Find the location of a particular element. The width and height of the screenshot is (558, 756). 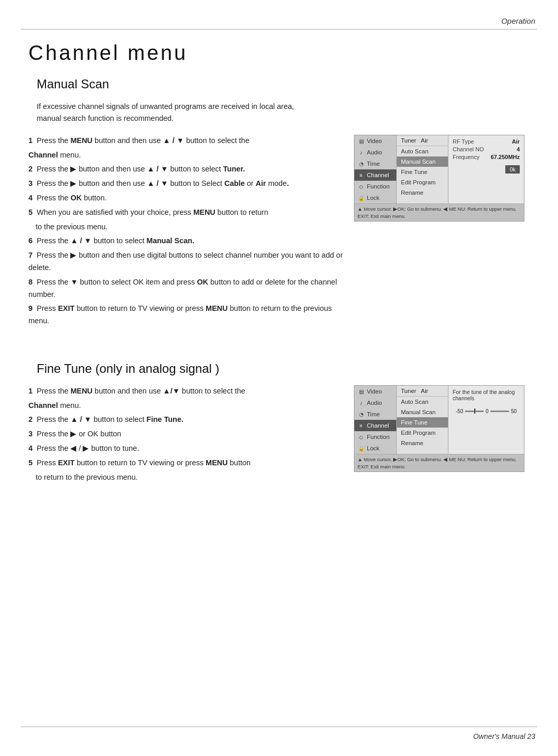

video-icon-2: ▤ is located at coordinates (361, 391).